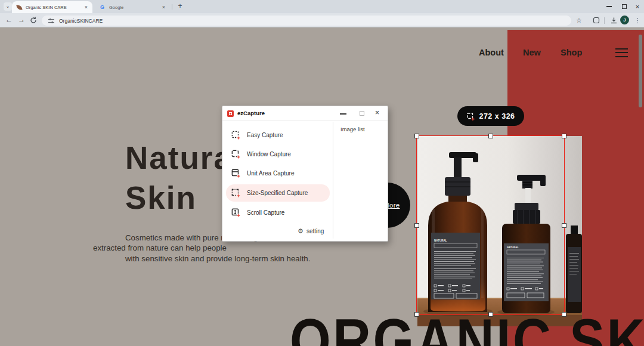 The width and height of the screenshot is (644, 346). Describe the element at coordinates (624, 7) in the screenshot. I see `window-restore-button` at that location.